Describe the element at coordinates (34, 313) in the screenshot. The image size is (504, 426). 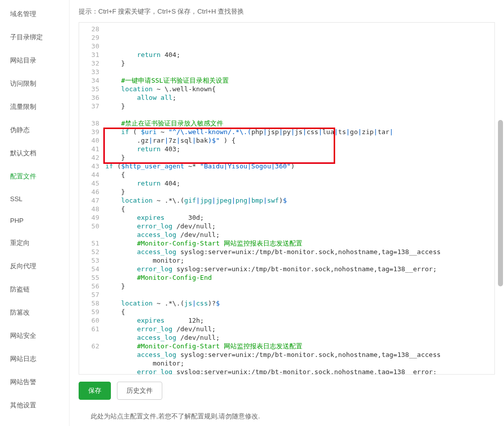
I see `sidebar-item-tamper: 防篡改` at that location.